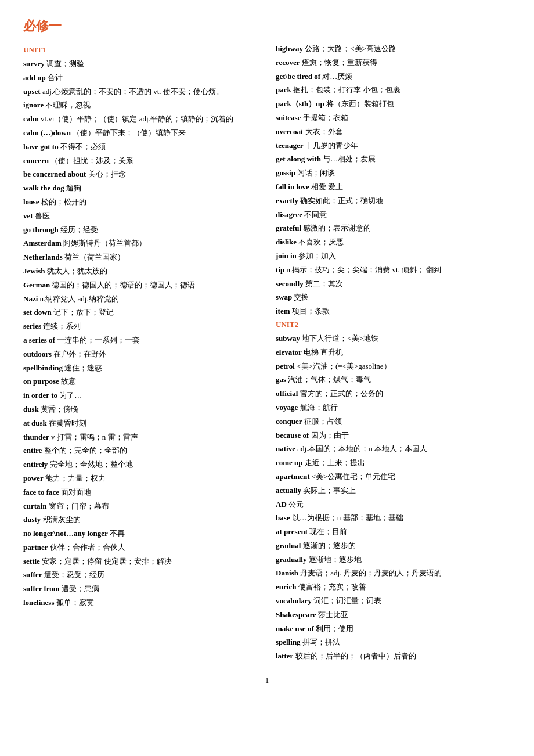 The width and height of the screenshot is (534, 756). I want to click on list-item: on purpose 故意, so click(140, 382).